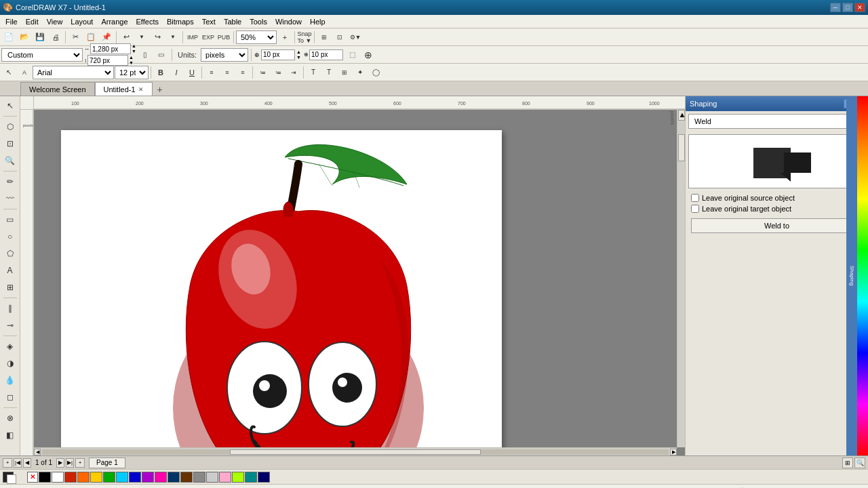  What do you see at coordinates (186, 477) in the screenshot?
I see `swatch-brown` at bounding box center [186, 477].